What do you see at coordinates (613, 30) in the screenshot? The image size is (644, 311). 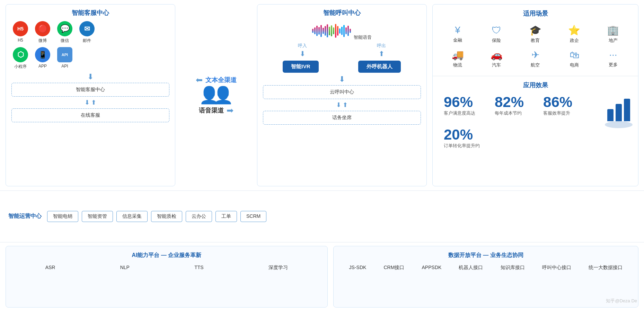 I see `realestate-icon: 🏢` at bounding box center [613, 30].